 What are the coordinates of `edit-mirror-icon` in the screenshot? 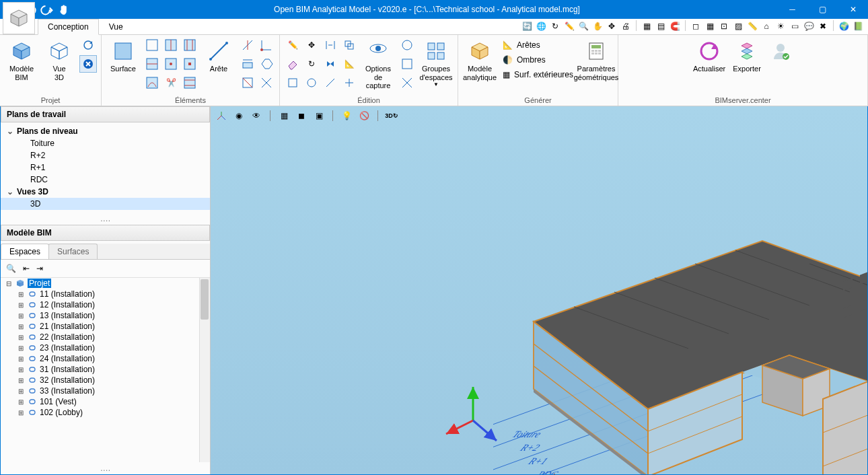 It's located at (330, 64).